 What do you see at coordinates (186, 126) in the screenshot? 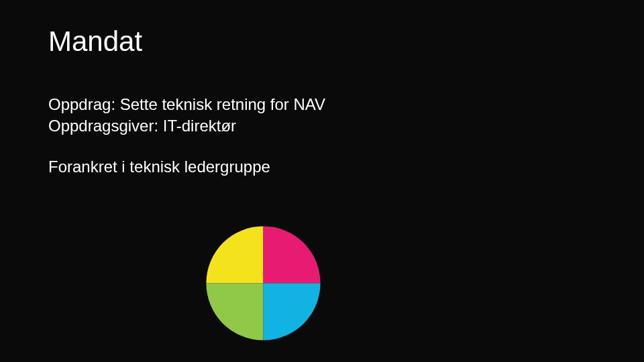
I see `body-line-2: Oppdragsgiver: IT-direktør` at bounding box center [186, 126].